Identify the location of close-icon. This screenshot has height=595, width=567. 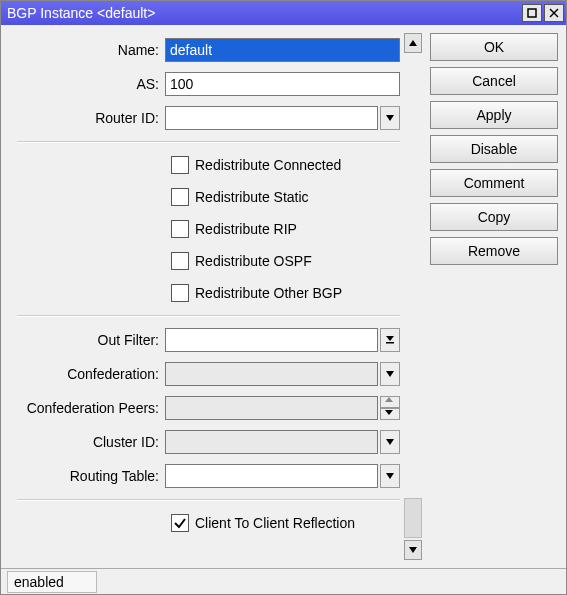
(554, 13).